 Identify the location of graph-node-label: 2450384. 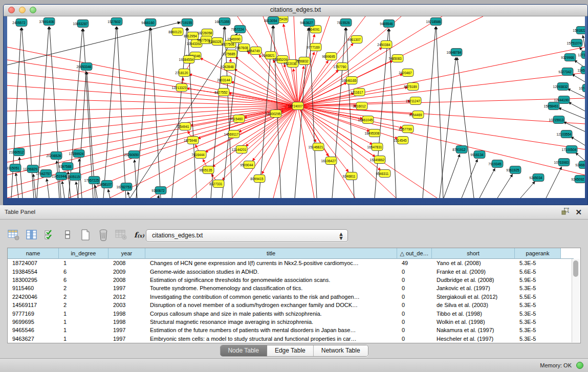
(384, 45).